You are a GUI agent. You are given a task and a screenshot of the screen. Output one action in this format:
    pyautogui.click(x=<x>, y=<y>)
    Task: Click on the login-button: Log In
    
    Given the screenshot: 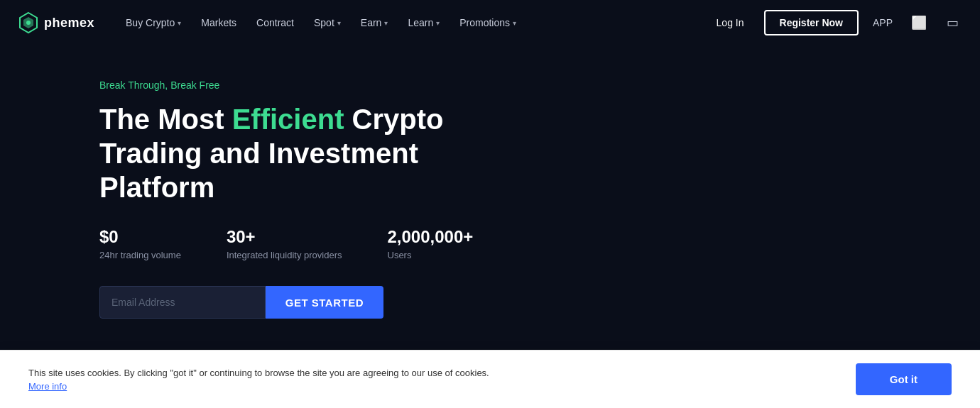 What is the action you would take?
    pyautogui.click(x=730, y=23)
    